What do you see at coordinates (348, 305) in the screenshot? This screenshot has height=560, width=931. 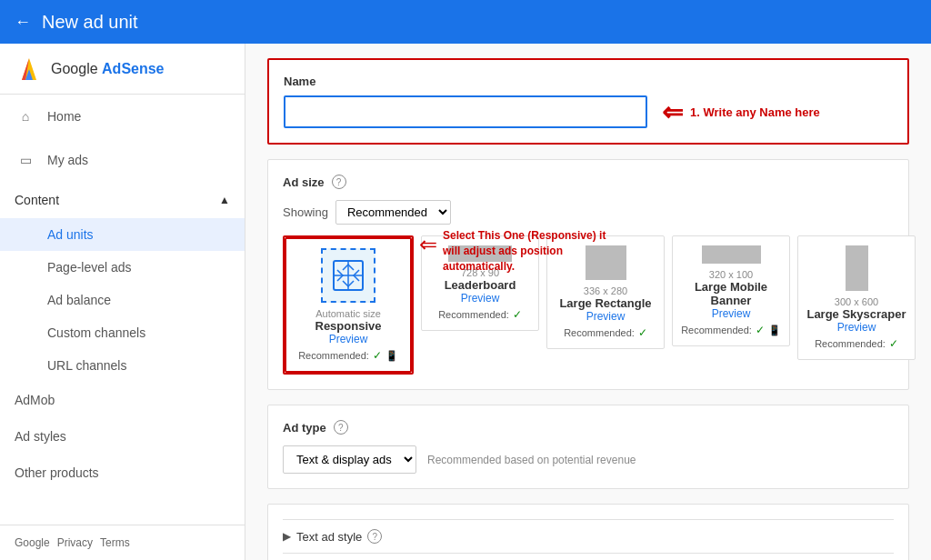 I see `responsive-card-wrapper: Automatic size Responsive Preview Recomm…` at bounding box center [348, 305].